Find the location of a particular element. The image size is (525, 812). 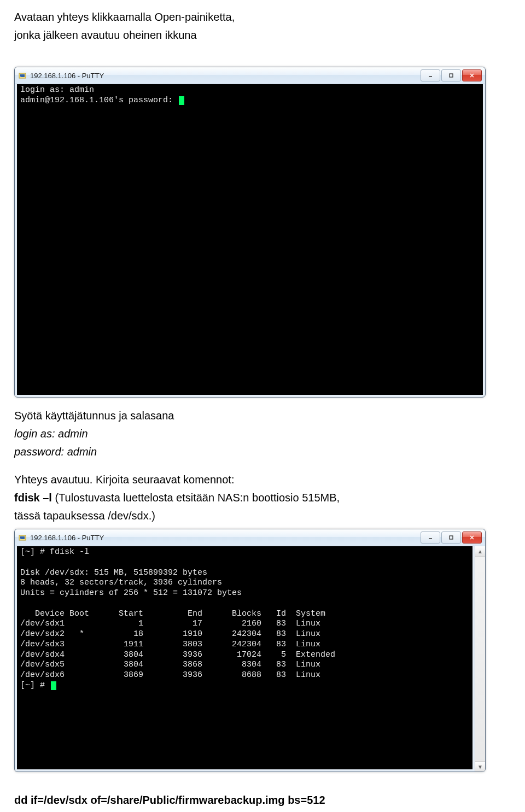

terminal-text: [~] # fdisk -l Disk /dev/sdx: 515 MB, 51… is located at coordinates (178, 619).